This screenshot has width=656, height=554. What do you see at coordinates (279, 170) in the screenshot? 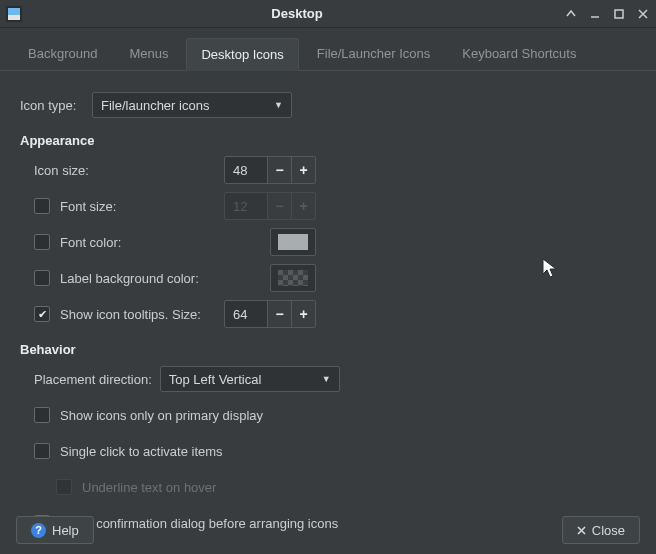
I see `icon-size-decrement: −` at bounding box center [279, 170].